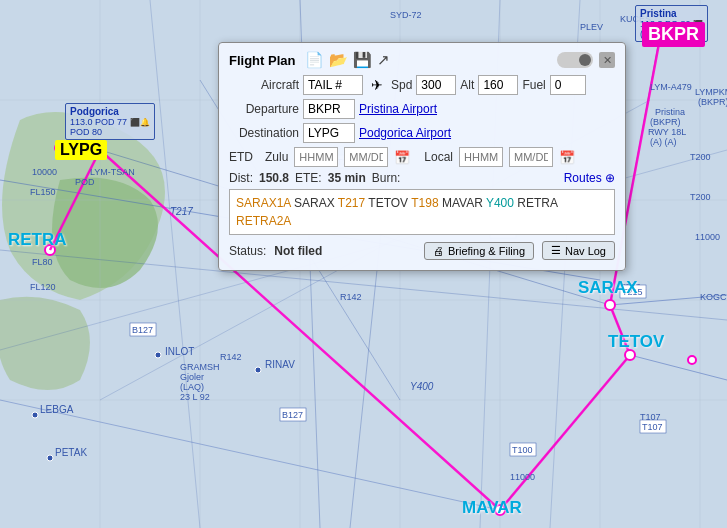 This screenshot has height=528, width=727. What do you see at coordinates (467, 85) in the screenshot?
I see `alt-label: Alt` at bounding box center [467, 85].